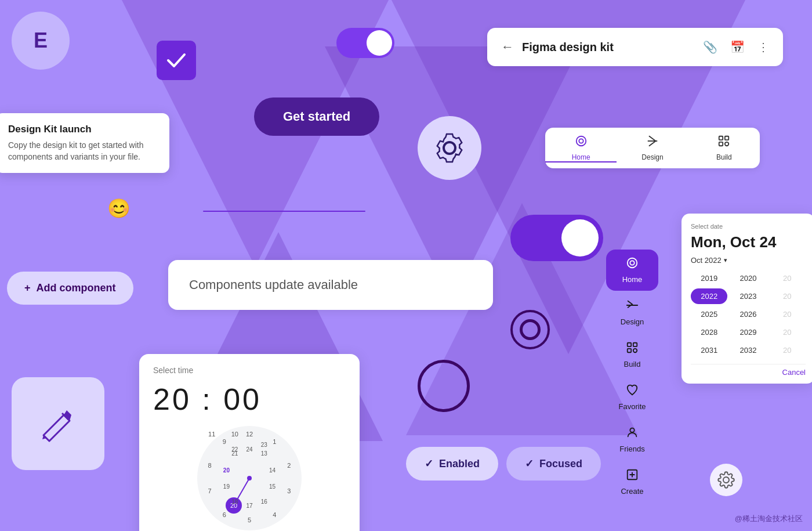 The height and width of the screenshot is (531, 812). I want to click on year-2026: 2026, so click(748, 315).